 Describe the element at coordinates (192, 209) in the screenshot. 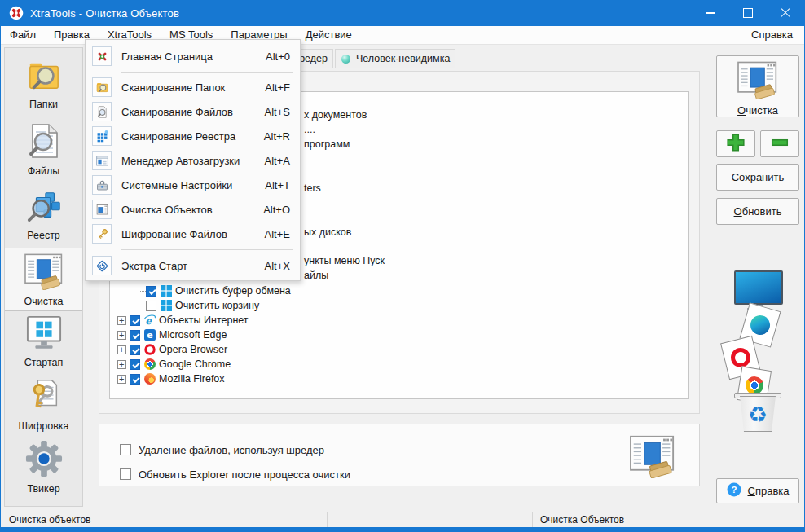

I see `menu-item-object-cleanup: Очистка Объектов Alt+O` at that location.